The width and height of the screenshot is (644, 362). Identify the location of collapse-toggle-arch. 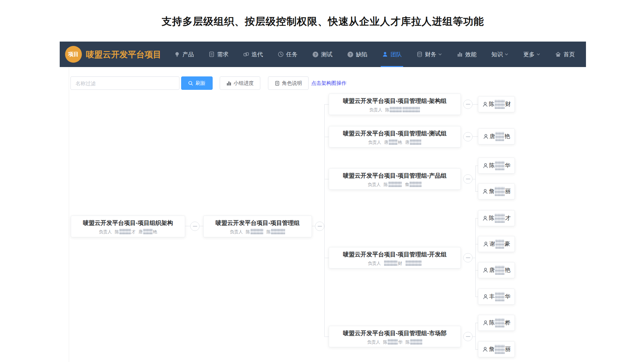
(468, 104).